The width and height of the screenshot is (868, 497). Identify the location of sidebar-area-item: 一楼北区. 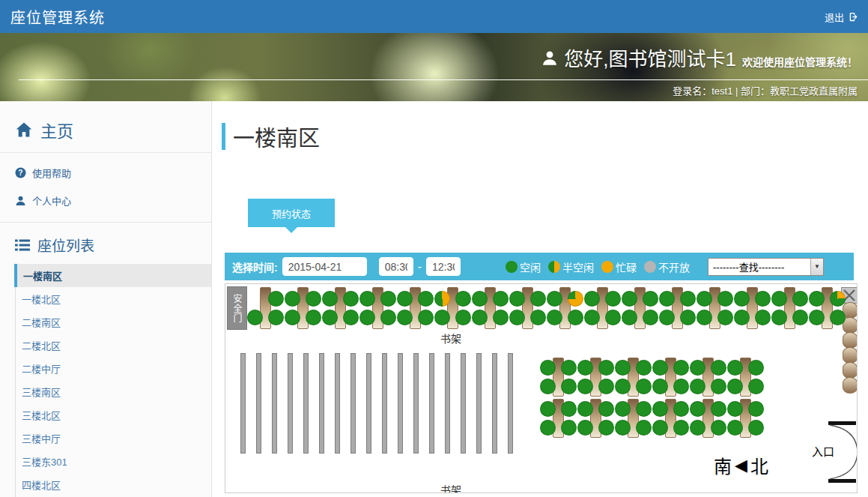
(114, 298).